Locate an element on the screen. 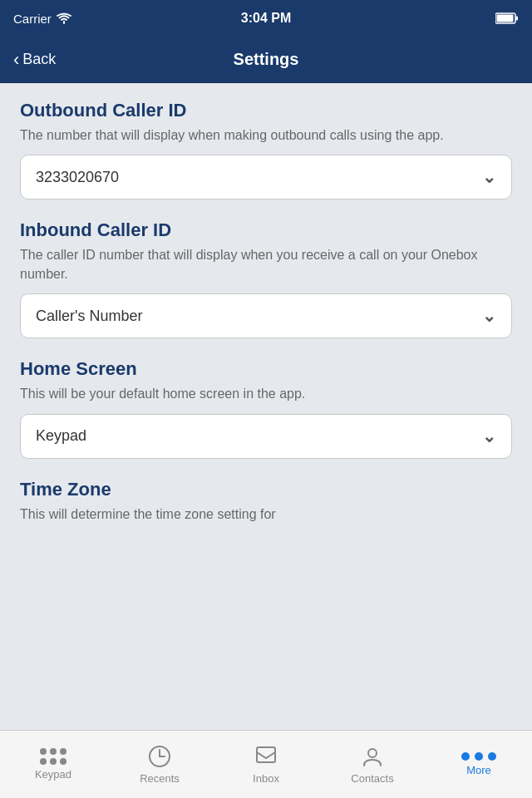 This screenshot has height=798, width=532. home-screen-dropdown: Keypad ⌄ is located at coordinates (266, 436).